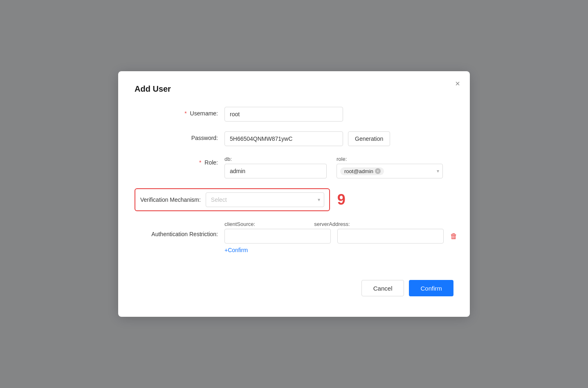  I want to click on password-input-group: Generation, so click(307, 139).